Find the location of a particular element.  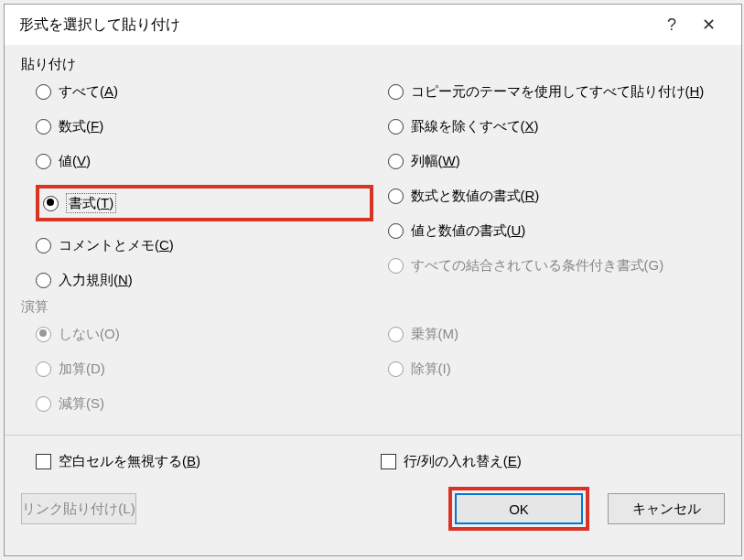

operation-col-left: しない(O)加算(D)減算(S) is located at coordinates (198, 369).